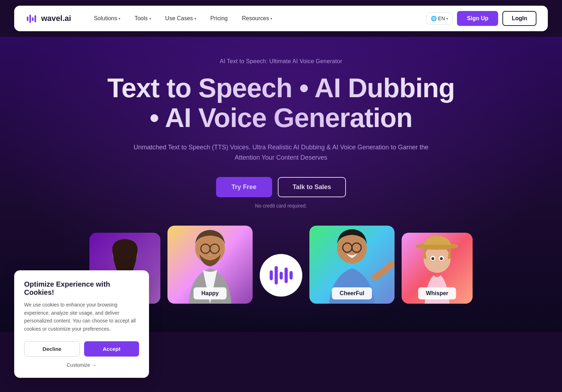 This screenshot has height=392, width=562. Describe the element at coordinates (312, 187) in the screenshot. I see `talk-to-sales-button: Talk to Sales` at that location.